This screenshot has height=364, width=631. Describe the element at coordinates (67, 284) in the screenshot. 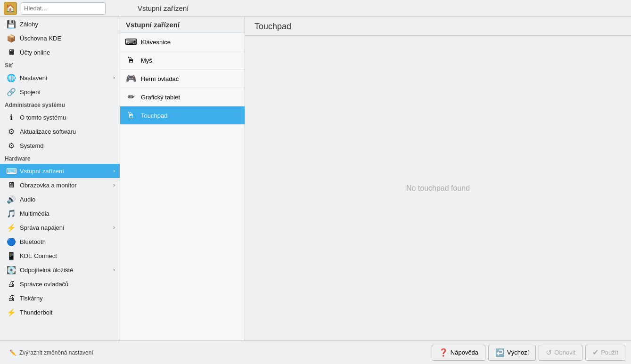

I see `spravce-ovladacu-label: Správce ovladačů` at that location.